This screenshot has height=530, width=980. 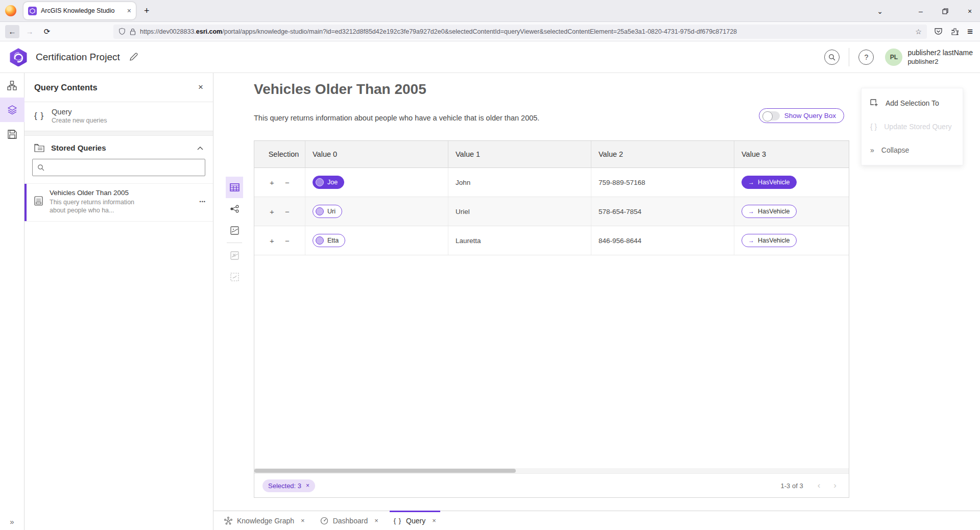 I want to click on stored-queries-search, so click(x=118, y=167).